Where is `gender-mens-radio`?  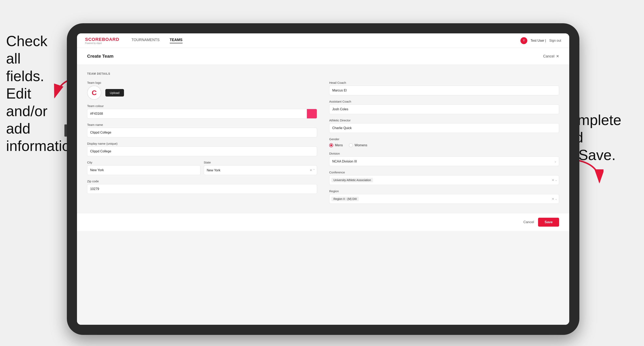
gender-mens-radio is located at coordinates (331, 145).